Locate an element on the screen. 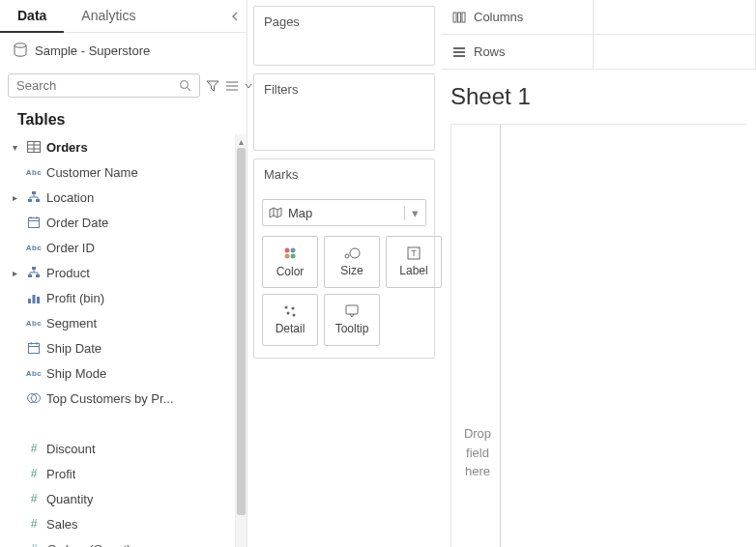 The width and height of the screenshot is (756, 547). field-order-date: Order Date is located at coordinates (120, 222).